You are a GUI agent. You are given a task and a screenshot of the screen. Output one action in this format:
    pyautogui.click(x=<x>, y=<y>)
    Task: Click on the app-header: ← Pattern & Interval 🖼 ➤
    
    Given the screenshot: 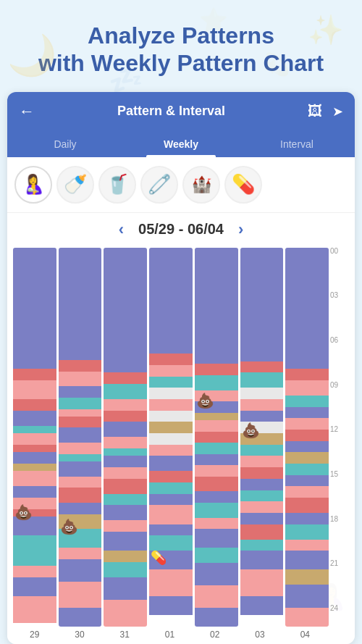 What is the action you would take?
    pyautogui.click(x=181, y=112)
    